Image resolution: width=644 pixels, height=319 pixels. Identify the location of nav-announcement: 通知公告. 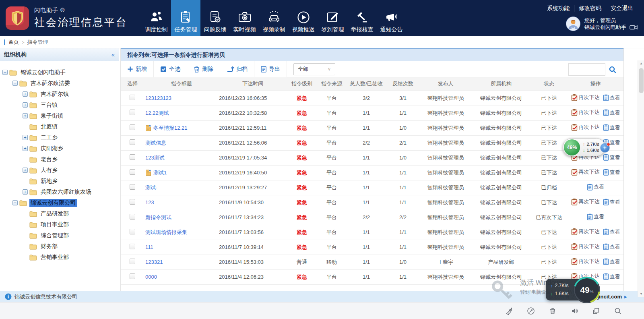
(391, 18).